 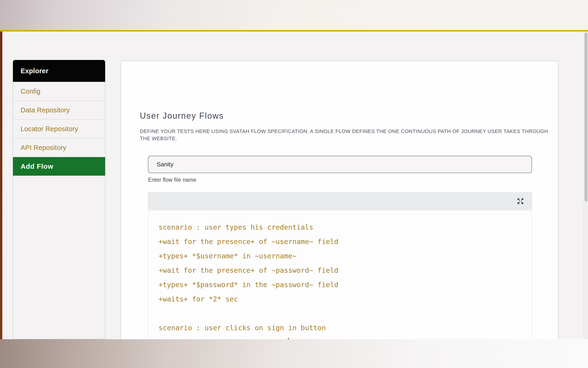 I want to click on page-description-line-2: THE WEBSITE., so click(x=344, y=138).